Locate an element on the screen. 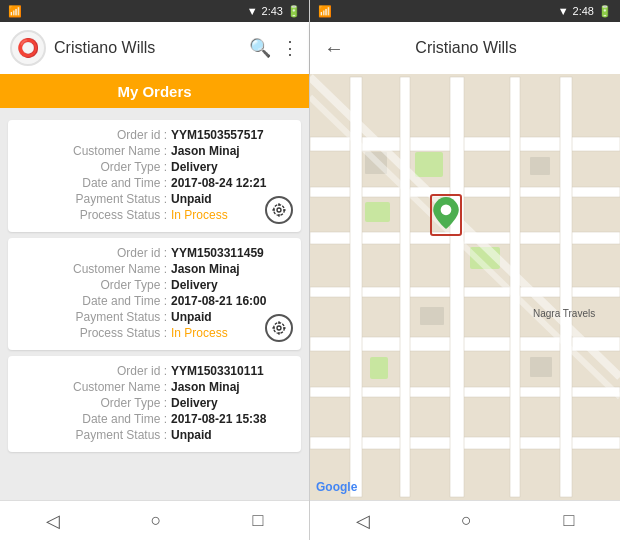 Image resolution: width=620 pixels, height=540 pixels. pin-icon is located at coordinates (446, 213).